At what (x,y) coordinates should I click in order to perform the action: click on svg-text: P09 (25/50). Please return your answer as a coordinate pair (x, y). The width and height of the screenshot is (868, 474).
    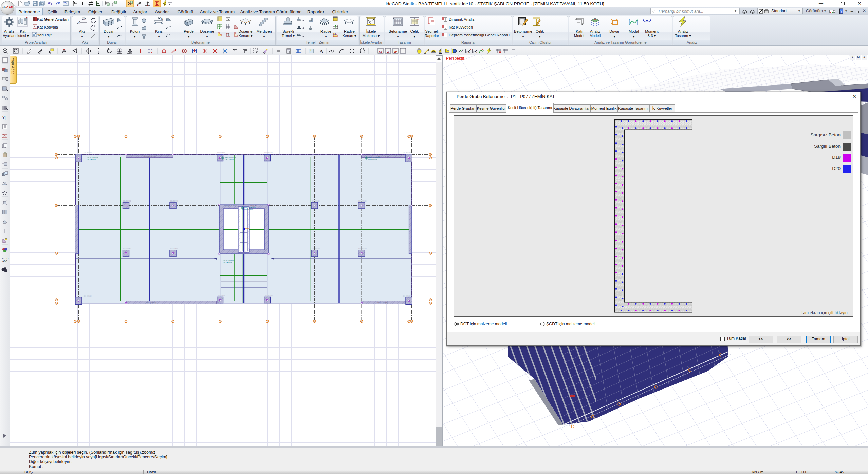
    Looking at the image, I should click on (383, 303).